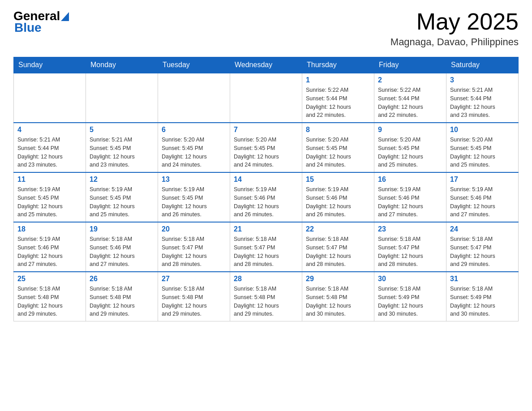  Describe the element at coordinates (194, 279) in the screenshot. I see `day-number: 27` at that location.